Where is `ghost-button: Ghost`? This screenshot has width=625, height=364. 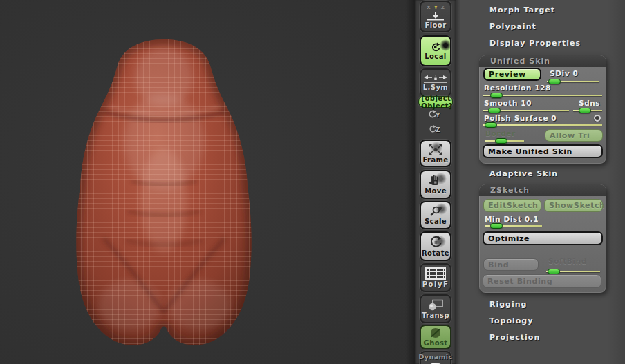 ghost-button: Ghost is located at coordinates (436, 337).